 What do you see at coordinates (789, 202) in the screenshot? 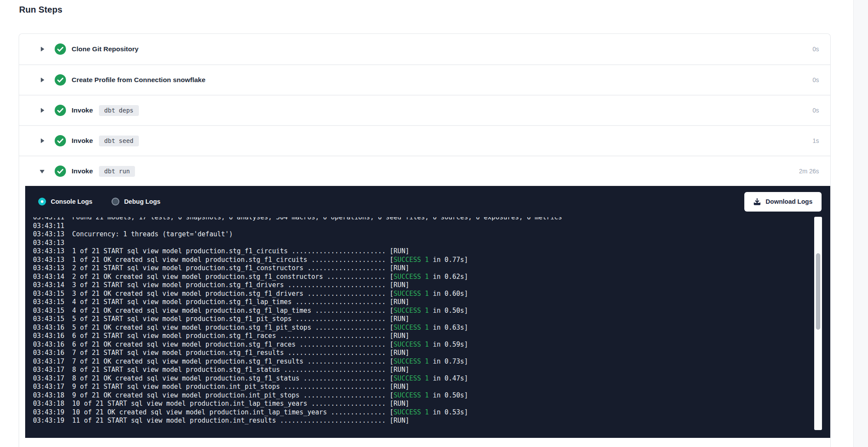
I see `download-logs-label: Download Logs` at bounding box center [789, 202].